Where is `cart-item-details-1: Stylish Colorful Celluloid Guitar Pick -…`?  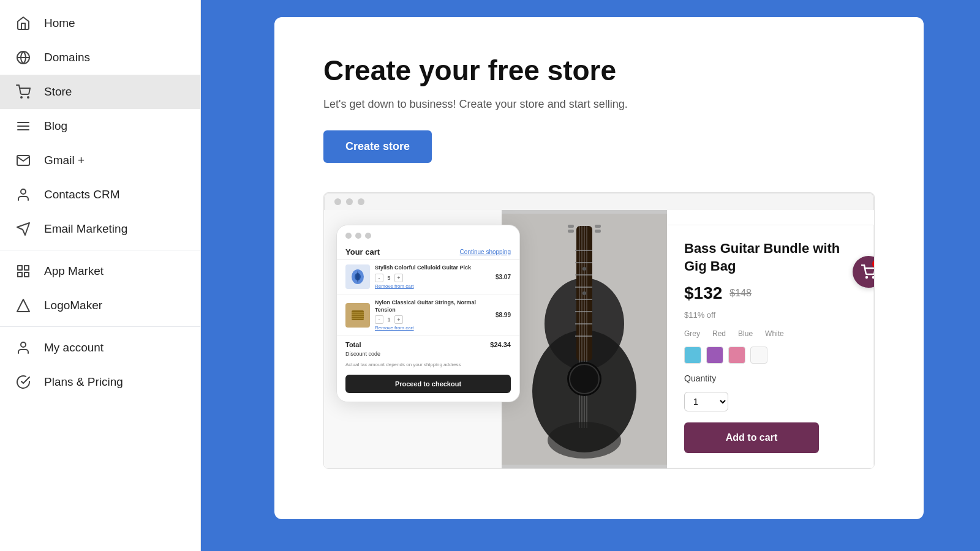 cart-item-details-1: Stylish Colorful Celluloid Guitar Pick -… is located at coordinates (432, 277).